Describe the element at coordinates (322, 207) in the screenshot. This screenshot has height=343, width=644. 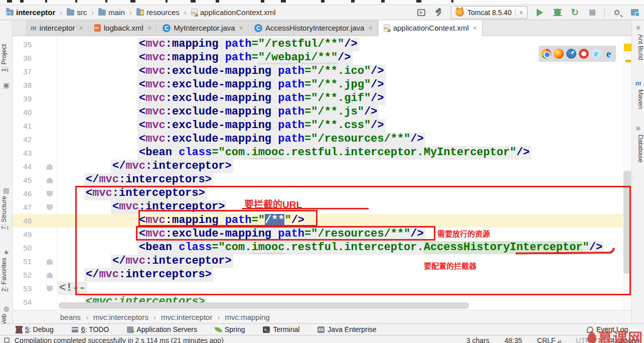
I see `code-line-47: 47<mvc:interceptor>` at that location.